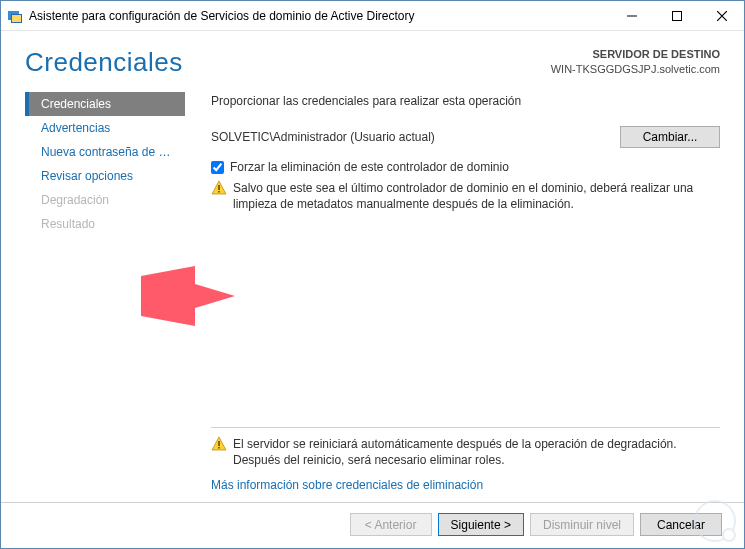  I want to click on force-removal-warning: Salvo que este sea el último controlador…, so click(466, 196).